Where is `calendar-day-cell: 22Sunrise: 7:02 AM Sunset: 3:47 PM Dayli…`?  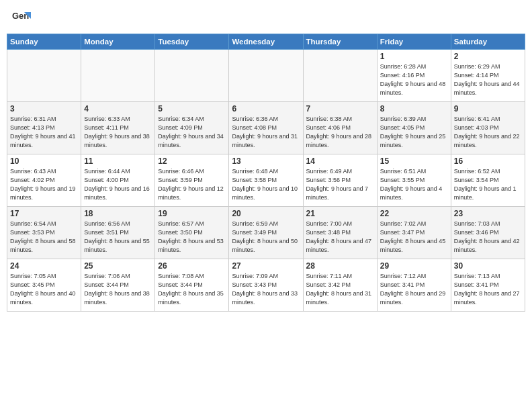
calendar-day-cell: 22Sunrise: 7:02 AM Sunset: 3:47 PM Dayli… is located at coordinates (414, 233).